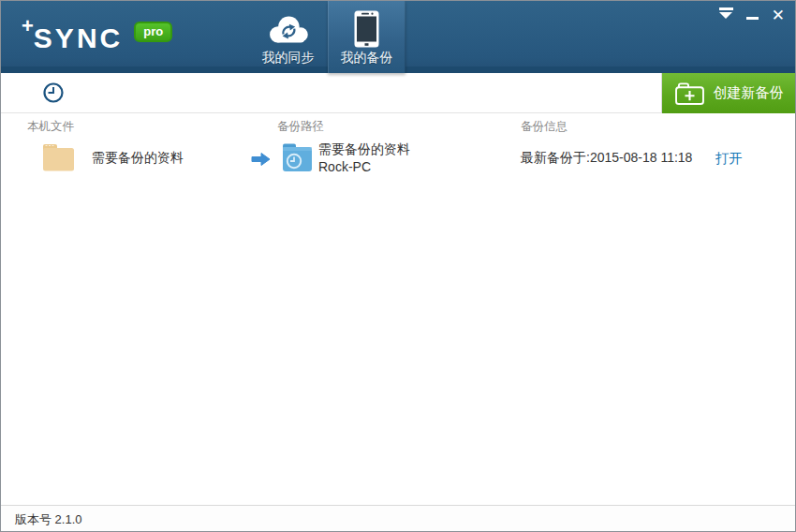 This screenshot has width=796, height=532. What do you see at coordinates (367, 29) in the screenshot?
I see `phone-icon` at bounding box center [367, 29].